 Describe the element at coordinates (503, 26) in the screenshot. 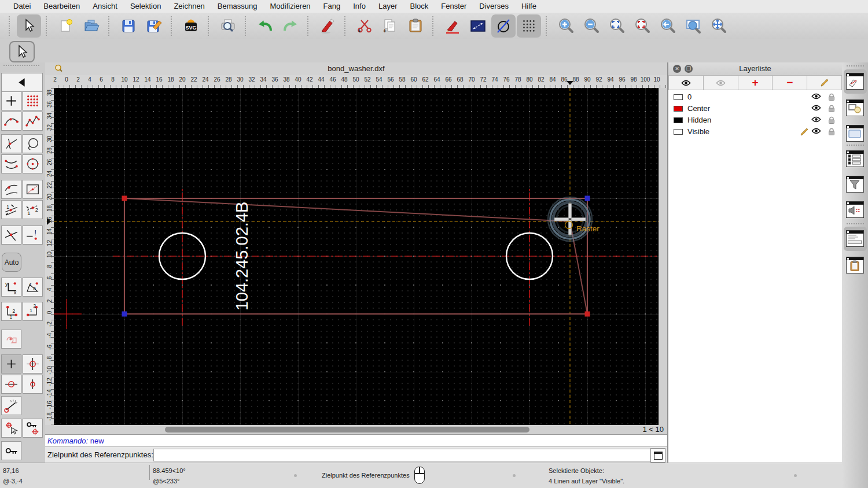

I see `construction-toggle-button` at that location.